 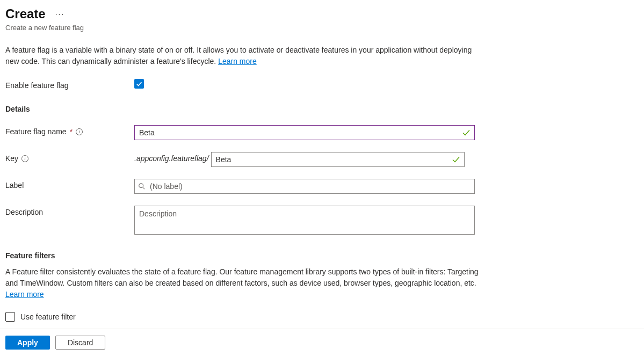 I want to click on key-label: Key i, so click(x=70, y=157).